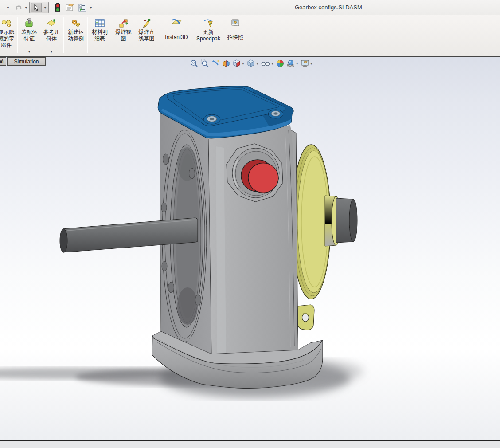  Describe the element at coordinates (250, 444) in the screenshot. I see `status-bar` at that location.